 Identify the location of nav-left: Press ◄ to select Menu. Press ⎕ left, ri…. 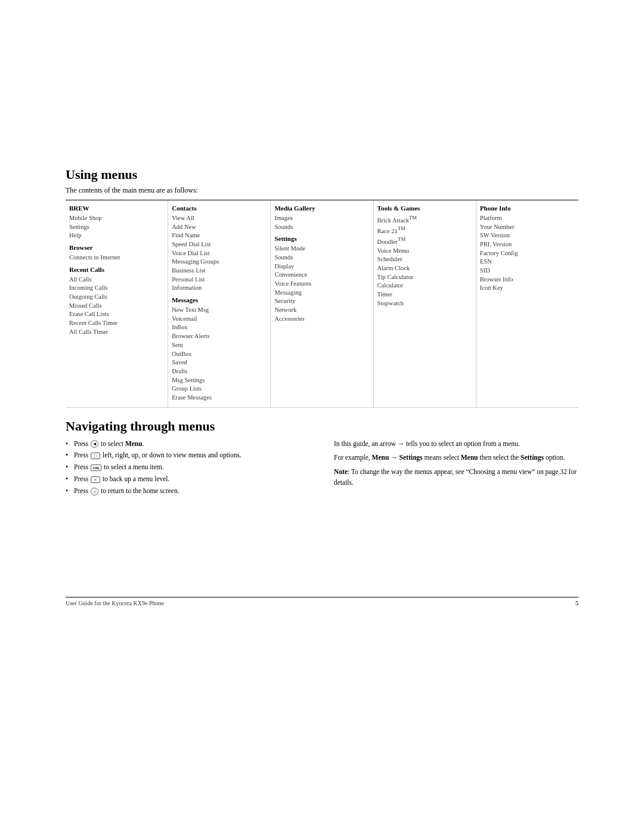
(188, 469).